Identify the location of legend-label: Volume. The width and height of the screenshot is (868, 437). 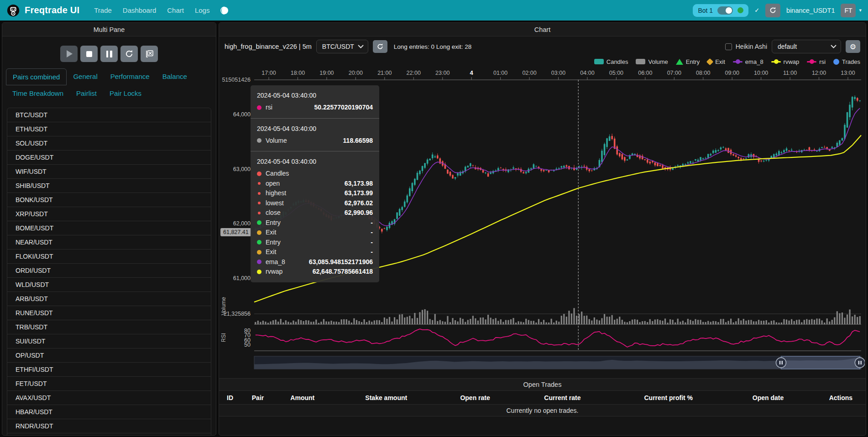
(658, 62).